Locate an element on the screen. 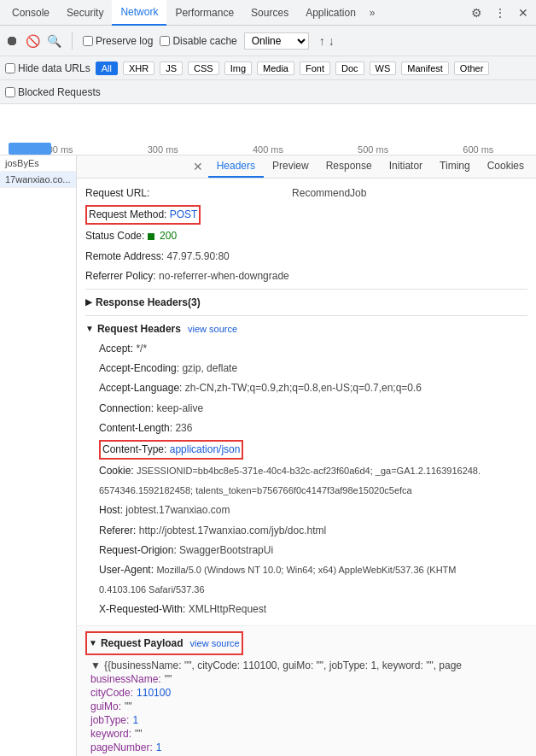 Image resolution: width=536 pixels, height=756 pixels. payload-root-row: ▼ {{businessName: "", cityCode: 110100, … is located at coordinates (309, 665).